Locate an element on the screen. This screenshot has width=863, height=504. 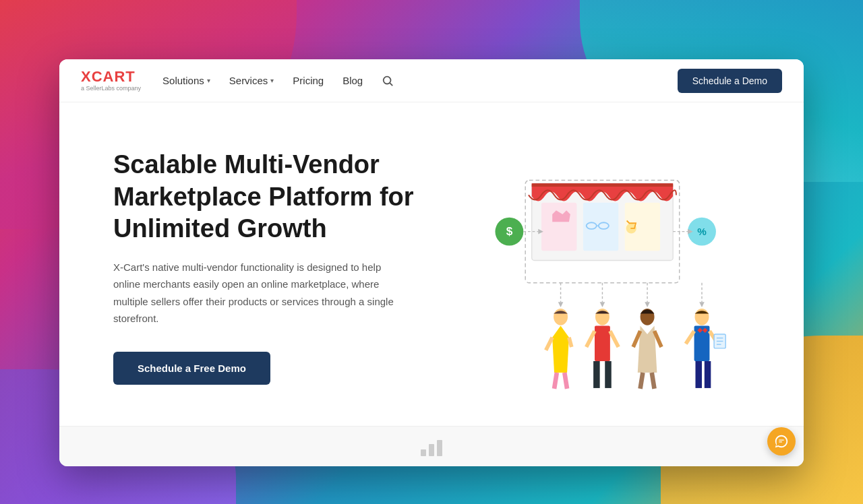
navbar: XCART a SellerLabs company Solutions ▾ S… is located at coordinates (432, 81).